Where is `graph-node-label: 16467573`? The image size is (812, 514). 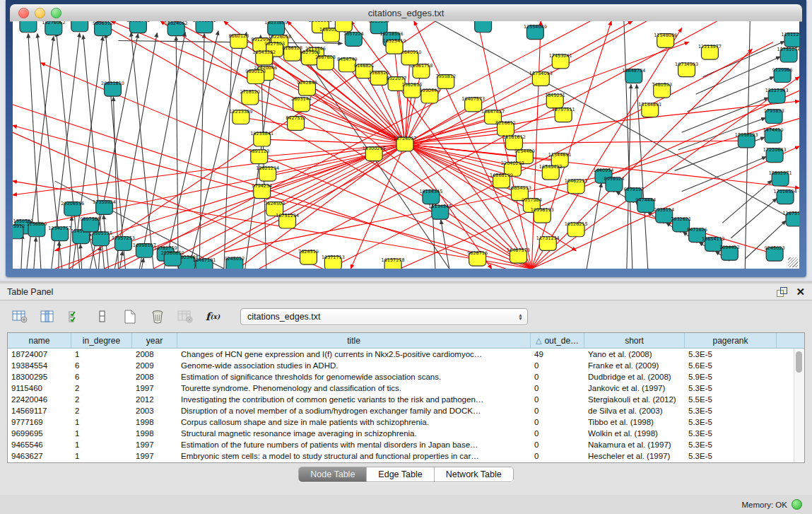 graph-node-label: 16467573 is located at coordinates (519, 250).